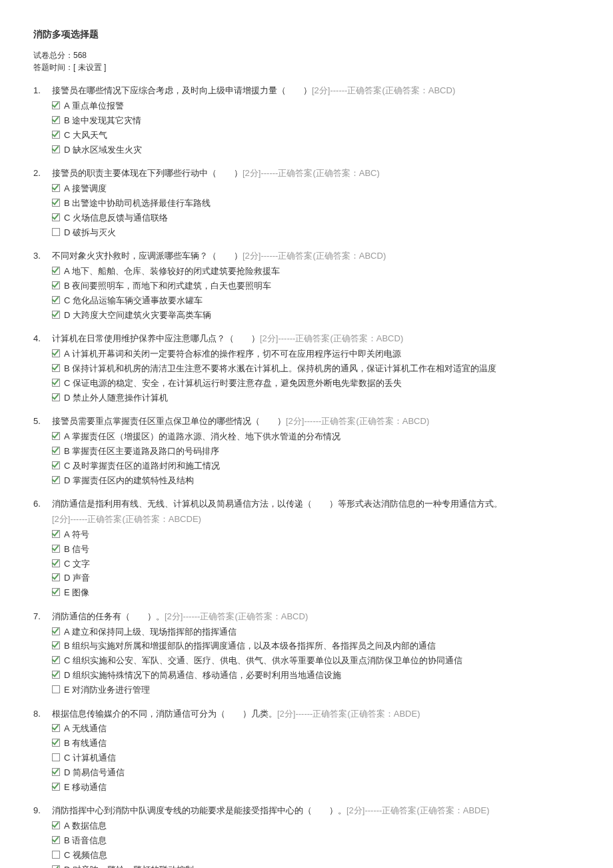  Describe the element at coordinates (322, 369) in the screenshot. I see `option-label: B 保持计算机和机房的清洁卫生注意不要将水溅在计算机上。保持机房的通风，保证计算…` at that location.